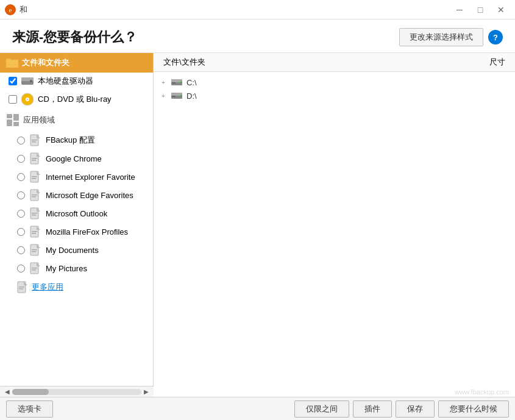  What do you see at coordinates (23, 10) in the screenshot?
I see `title-bar-title: 和` at bounding box center [23, 10].